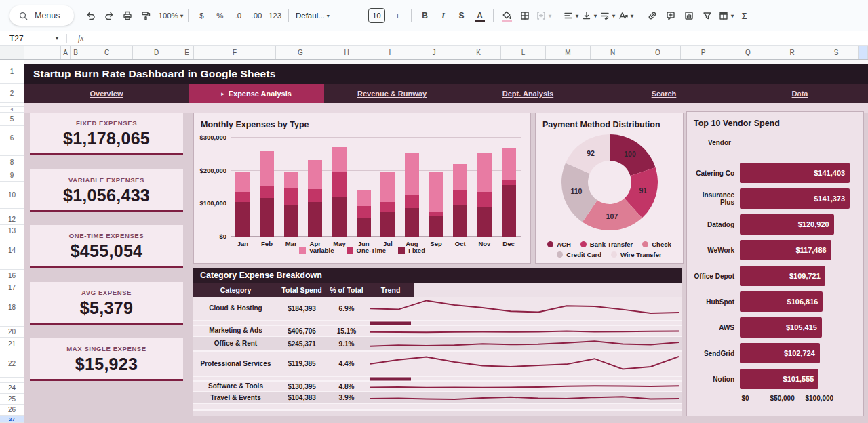 This screenshot has height=423, width=868. I want to click on zoom-select: 100%▾, so click(170, 16).